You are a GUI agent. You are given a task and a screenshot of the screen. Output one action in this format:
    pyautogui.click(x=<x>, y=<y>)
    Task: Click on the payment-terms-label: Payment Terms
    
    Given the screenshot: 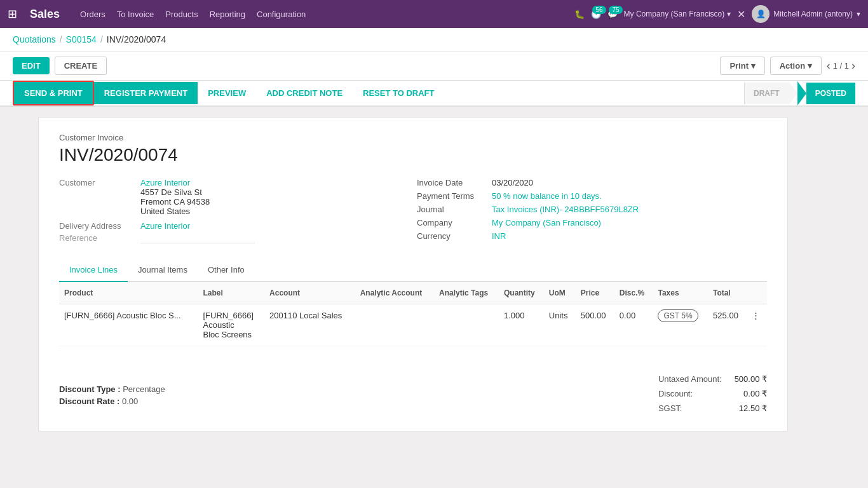 What is the action you would take?
    pyautogui.click(x=452, y=196)
    